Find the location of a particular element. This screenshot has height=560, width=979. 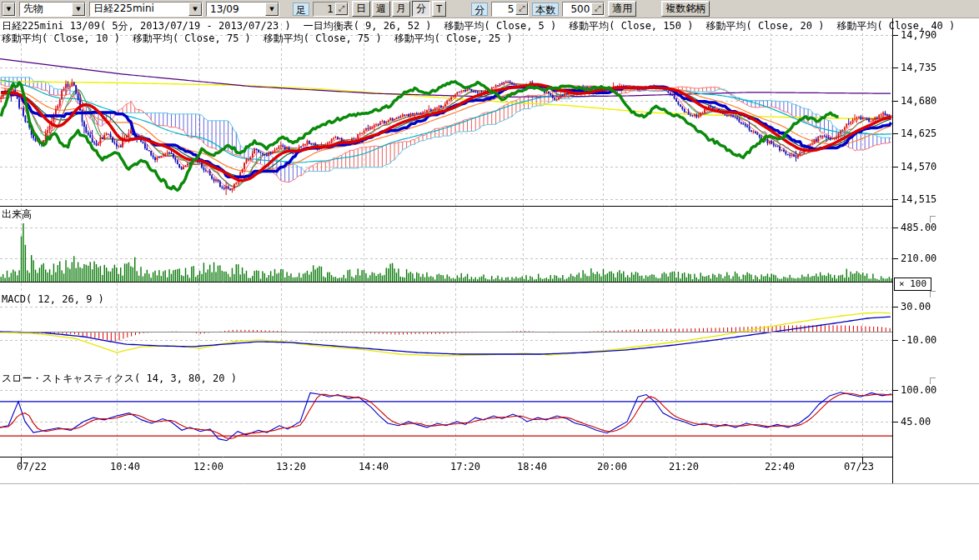

bar-count-input: 500 ⤢ is located at coordinates (584, 9).